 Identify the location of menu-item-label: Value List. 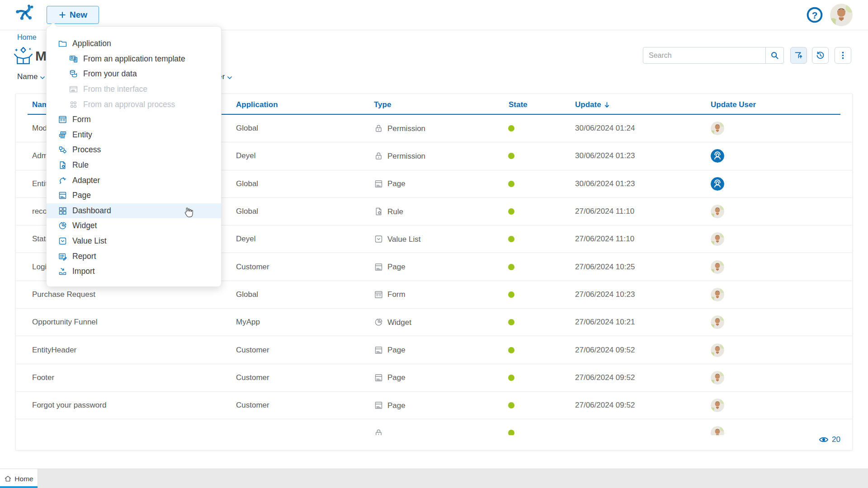
(90, 241).